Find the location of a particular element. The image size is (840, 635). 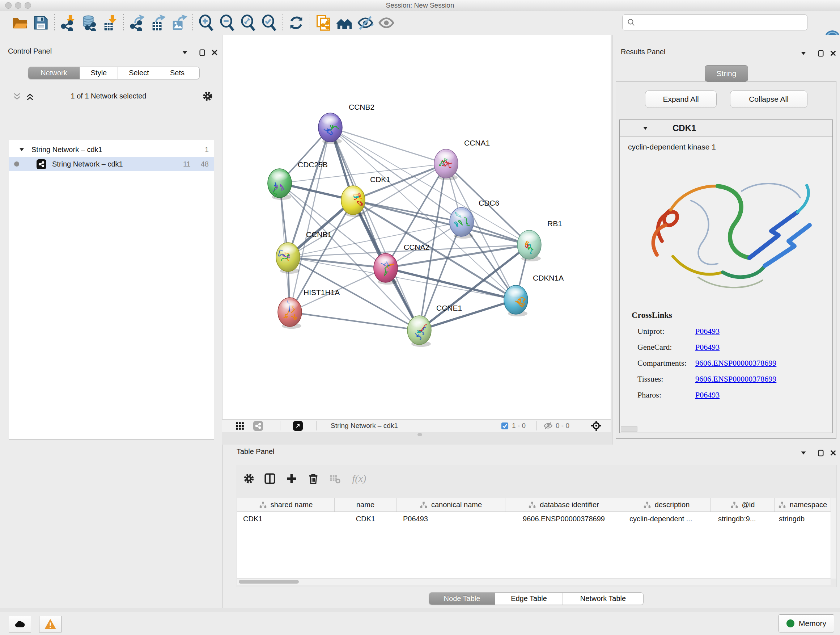

cloud-status-button is located at coordinates (20, 624).